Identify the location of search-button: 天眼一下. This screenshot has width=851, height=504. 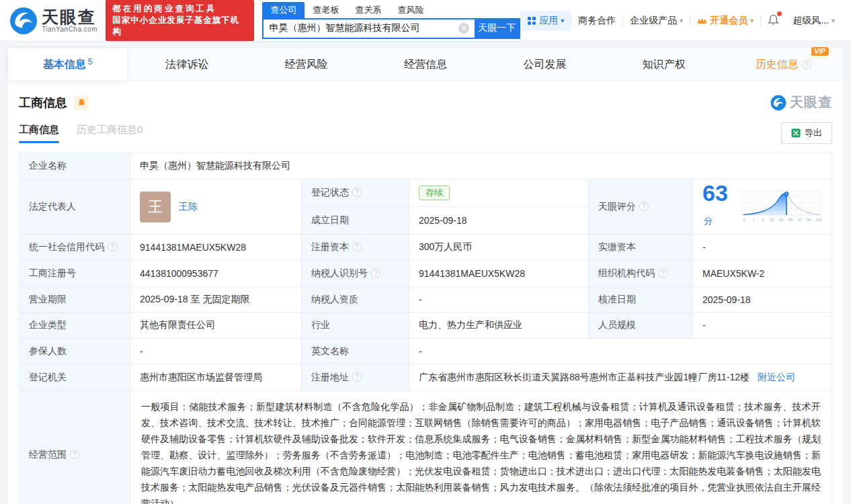
(497, 28).